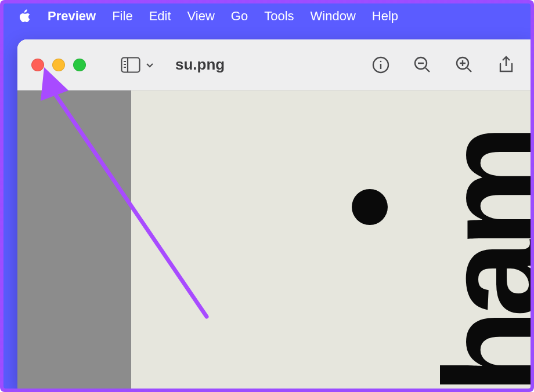  What do you see at coordinates (138, 65) in the screenshot?
I see `sidebar-toggle-button` at bounding box center [138, 65].